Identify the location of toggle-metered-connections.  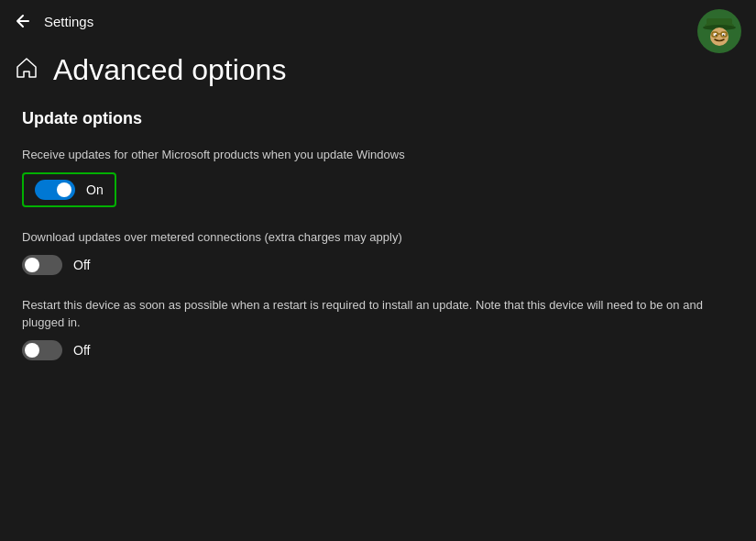
(42, 265).